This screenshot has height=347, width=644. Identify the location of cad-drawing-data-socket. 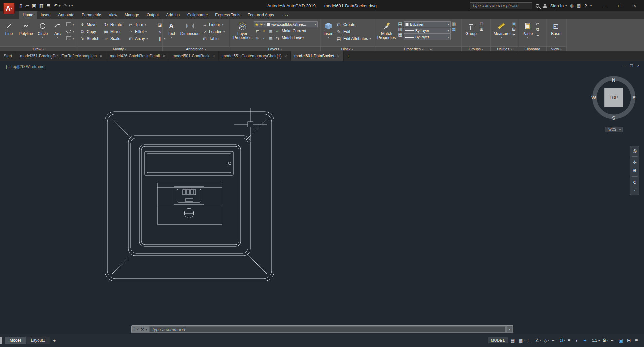
(190, 196).